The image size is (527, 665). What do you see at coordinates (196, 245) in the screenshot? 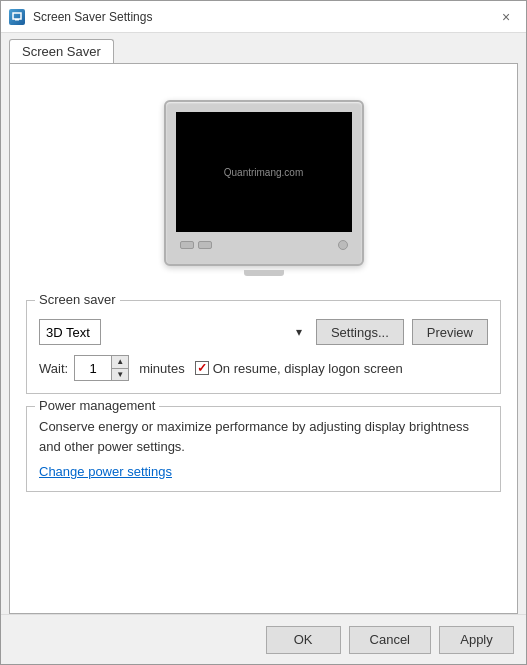
I see `monitor-buttons` at bounding box center [196, 245].